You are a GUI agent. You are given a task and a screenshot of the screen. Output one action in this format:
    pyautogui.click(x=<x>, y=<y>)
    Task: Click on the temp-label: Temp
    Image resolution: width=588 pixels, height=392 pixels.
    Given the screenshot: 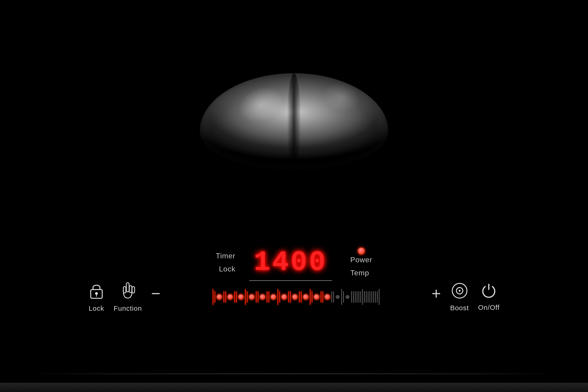 What is the action you would take?
    pyautogui.click(x=360, y=273)
    